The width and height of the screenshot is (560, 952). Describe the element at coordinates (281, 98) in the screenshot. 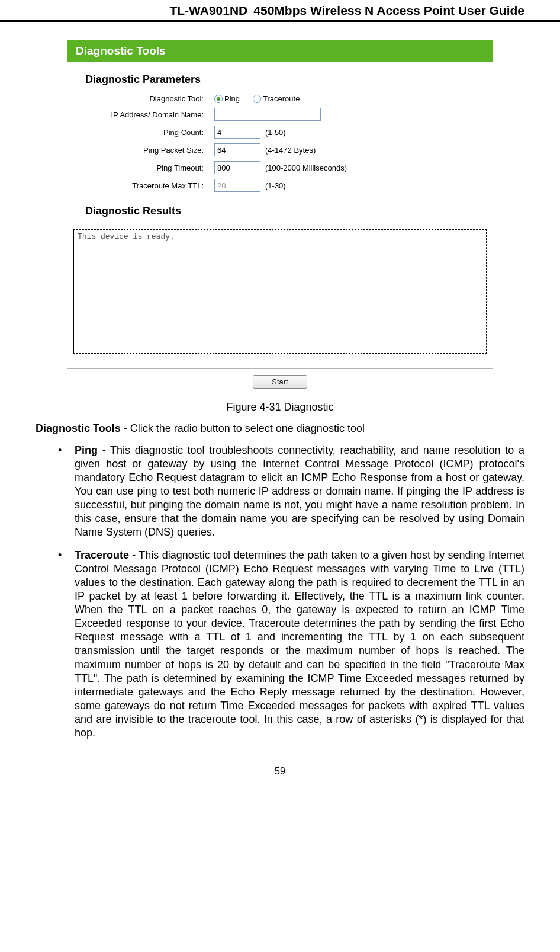

I see `radio-traceroute-label: Traceroute` at that location.